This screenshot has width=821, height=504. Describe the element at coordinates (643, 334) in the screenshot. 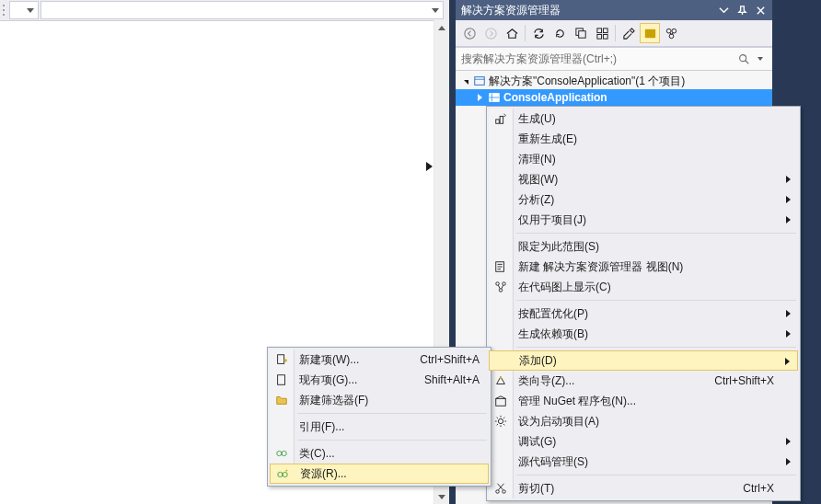

I see `menu-build-deps: 生成依赖项(B)` at that location.